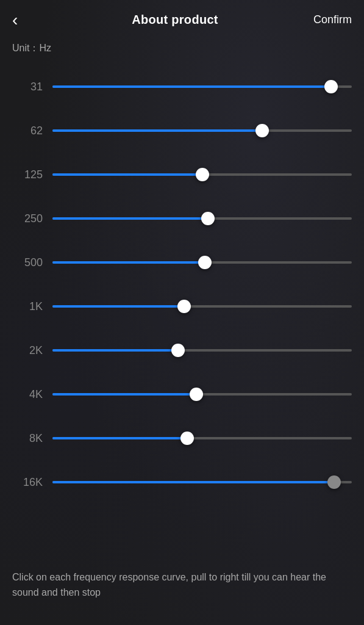 Image resolution: width=364 pixels, height=625 pixels. I want to click on slider-row-125: 125, so click(182, 175).